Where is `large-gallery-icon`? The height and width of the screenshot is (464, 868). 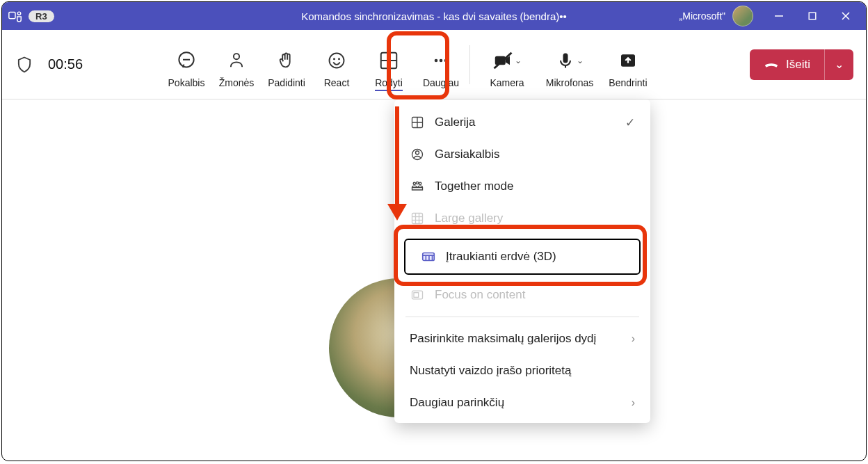
large-gallery-icon is located at coordinates (417, 218).